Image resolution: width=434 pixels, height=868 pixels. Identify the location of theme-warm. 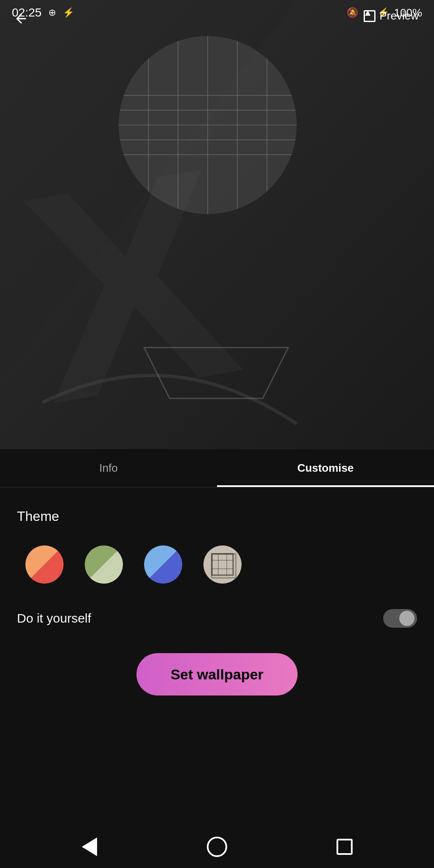
(45, 565).